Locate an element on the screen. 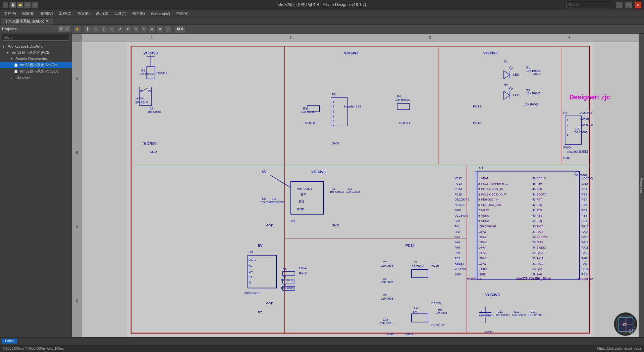 The height and width of the screenshot is (352, 644). tree-workspace: ▷ Workspace1.DsnWrk is located at coordinates (36, 46).